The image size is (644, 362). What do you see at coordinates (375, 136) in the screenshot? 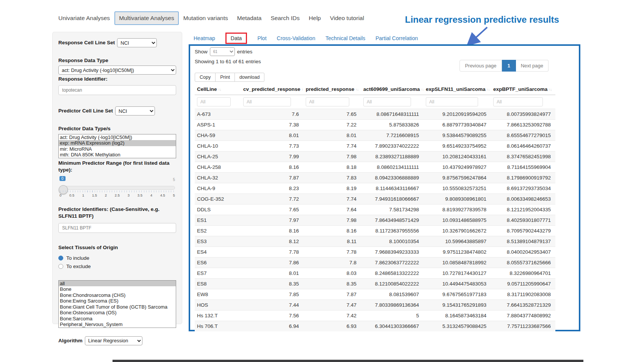
I see `table-row: CHA-598.018.017.72166089159.538445790892…` at bounding box center [375, 136].